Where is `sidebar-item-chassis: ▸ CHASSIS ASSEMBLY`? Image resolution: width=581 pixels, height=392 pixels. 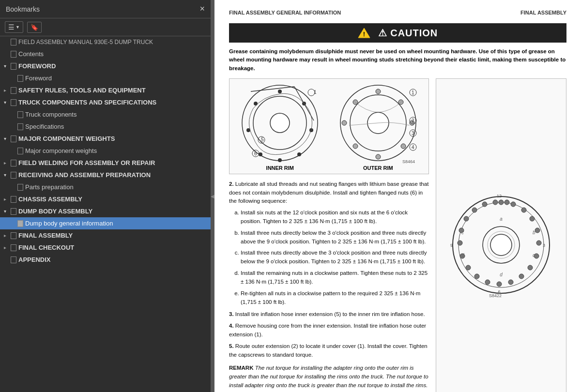 sidebar-item-chassis: ▸ CHASSIS ASSEMBLY is located at coordinates (106, 199).